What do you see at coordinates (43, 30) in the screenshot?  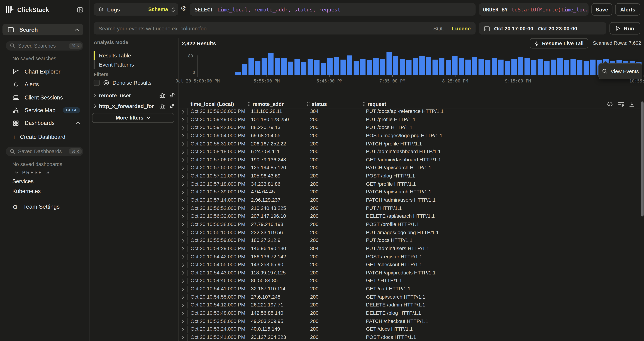 I see `sidebar-item-search: Search` at bounding box center [43, 30].